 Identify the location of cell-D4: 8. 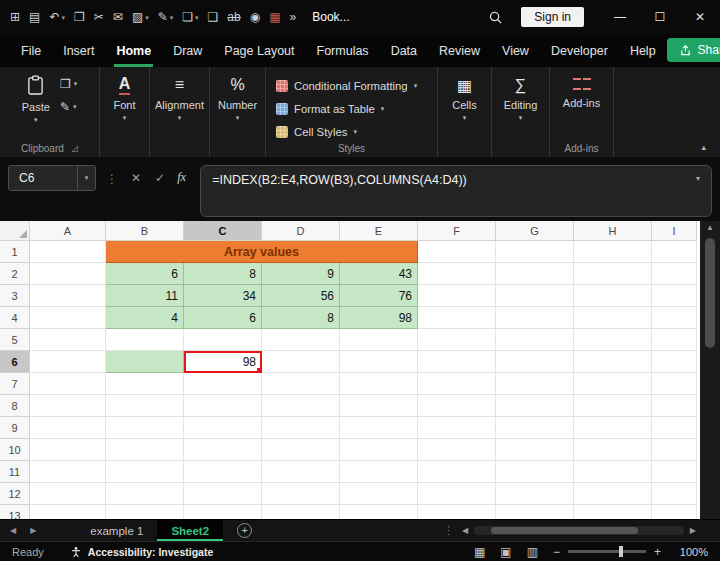
(301, 318).